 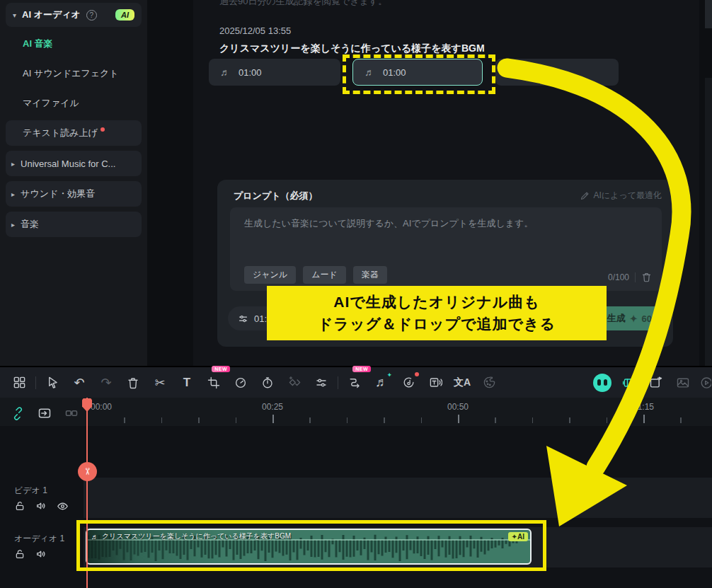 What do you see at coordinates (270, 275) in the screenshot?
I see `tag-genre-button: ジャンル` at bounding box center [270, 275].